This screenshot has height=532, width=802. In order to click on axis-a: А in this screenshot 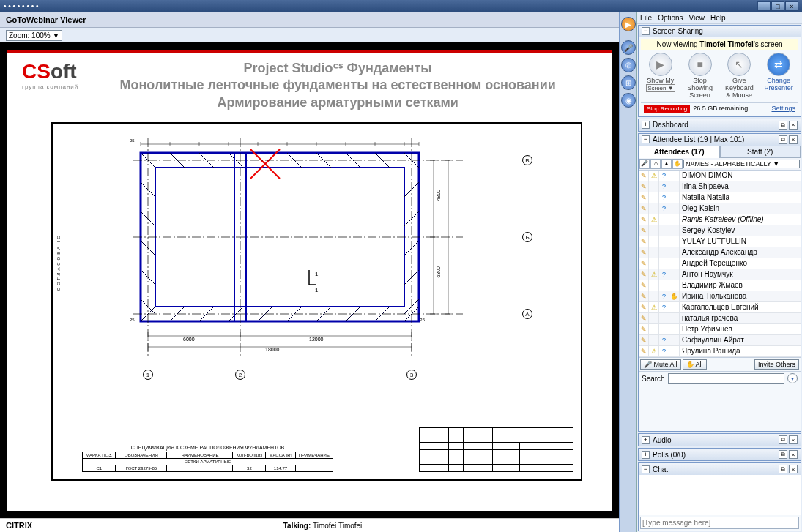, I will do `click(527, 314)`.